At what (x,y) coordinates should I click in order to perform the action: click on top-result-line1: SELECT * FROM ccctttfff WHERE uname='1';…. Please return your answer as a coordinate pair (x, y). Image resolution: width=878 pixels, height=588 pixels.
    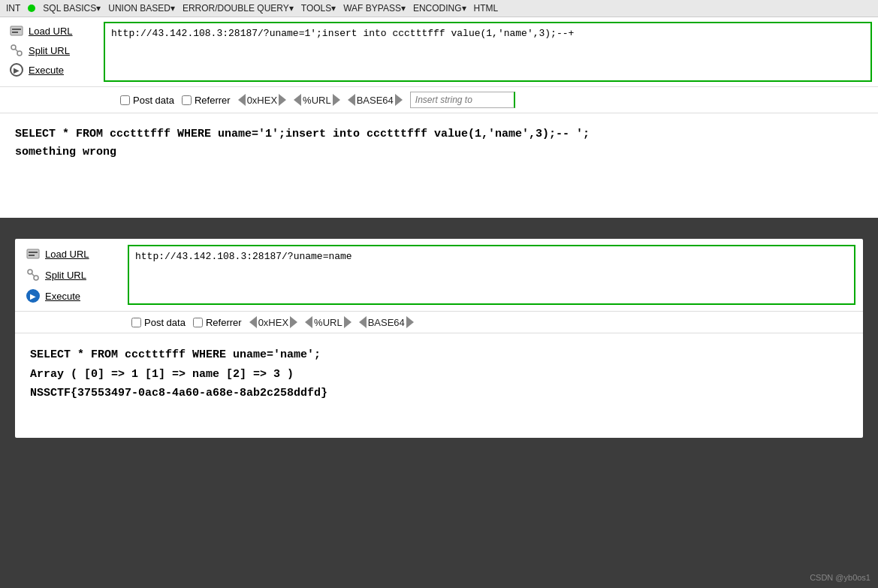
    Looking at the image, I should click on (439, 134).